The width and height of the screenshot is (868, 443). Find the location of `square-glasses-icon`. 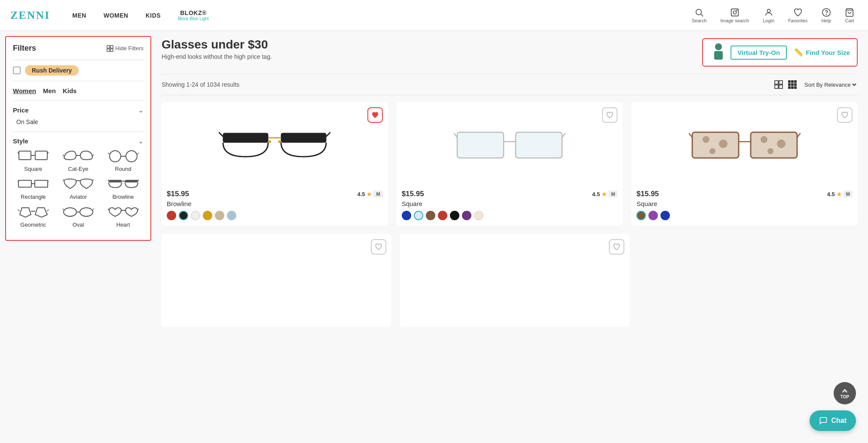

square-glasses-icon is located at coordinates (33, 156).